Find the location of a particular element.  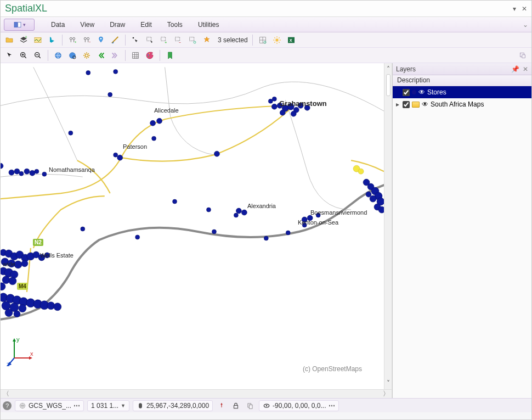

history-forward-icon is located at coordinates (115, 55).